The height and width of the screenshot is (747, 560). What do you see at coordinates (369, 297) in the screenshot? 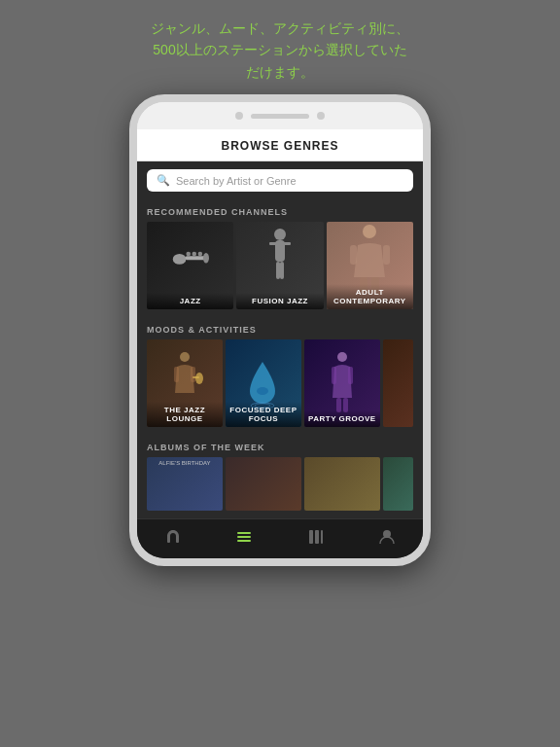
I see `adult-contemporary-label: ADULT CONTEMPORARY` at bounding box center [369, 297].